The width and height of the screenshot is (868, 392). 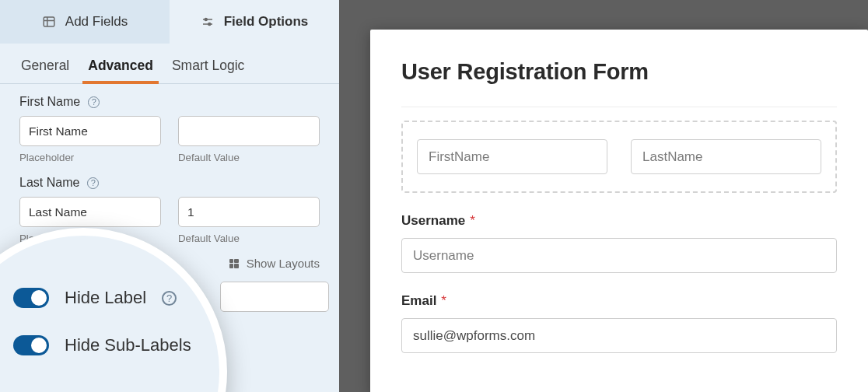 I want to click on form-title: User Registration Form, so click(x=619, y=72).